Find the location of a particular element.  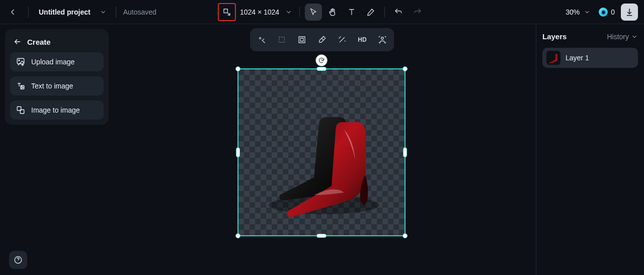

selection-edge-s is located at coordinates (321, 236).